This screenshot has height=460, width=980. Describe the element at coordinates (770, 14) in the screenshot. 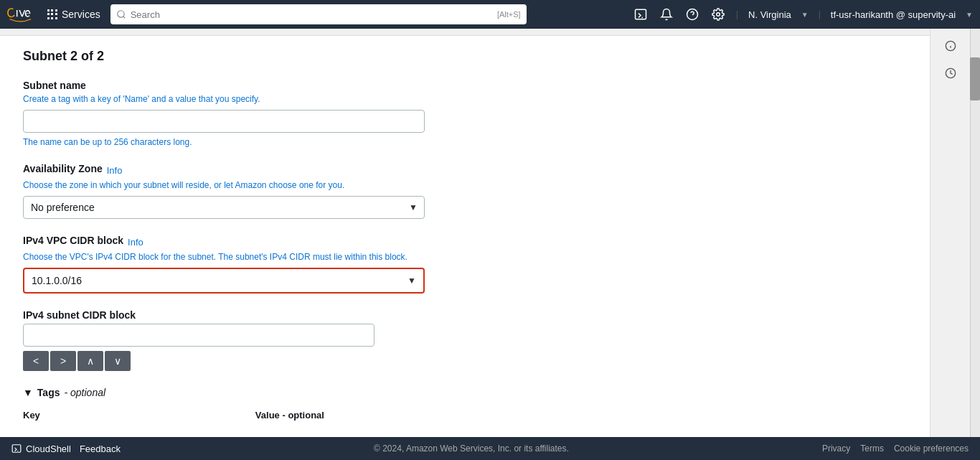

I see `region-selector: N. Virginia` at that location.